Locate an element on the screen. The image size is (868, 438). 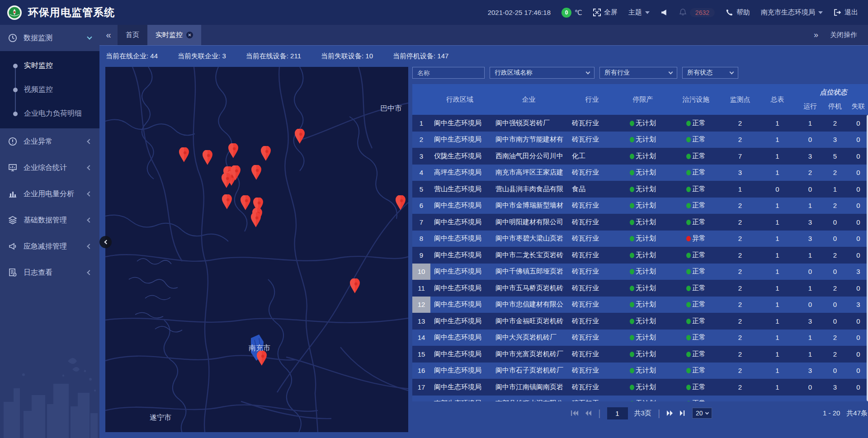
row-run-cell: 0 is located at coordinates (810, 305).